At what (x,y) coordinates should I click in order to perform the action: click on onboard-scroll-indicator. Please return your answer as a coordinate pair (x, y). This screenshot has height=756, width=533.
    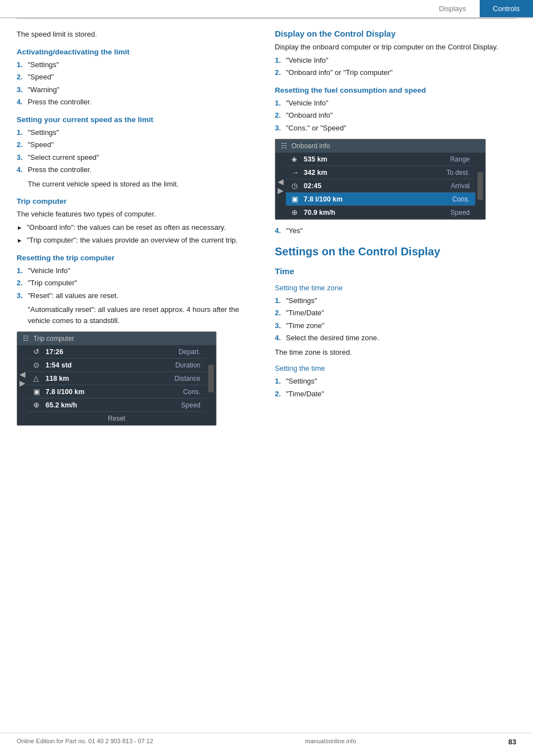
    Looking at the image, I should click on (480, 186).